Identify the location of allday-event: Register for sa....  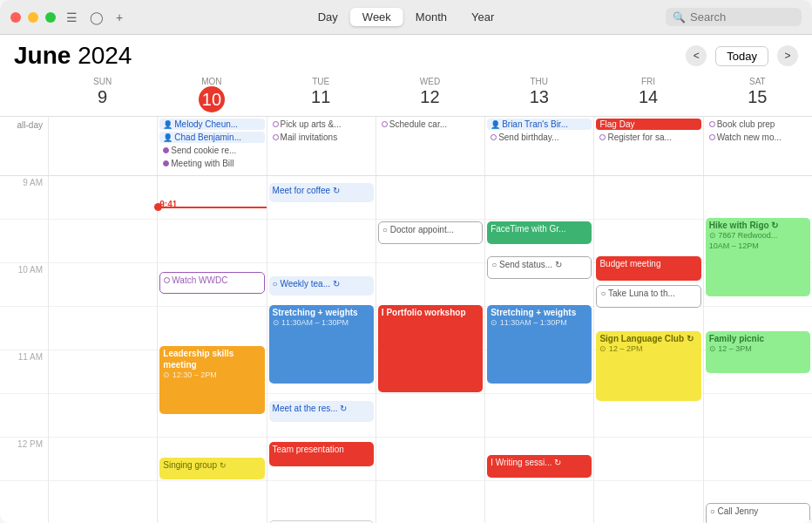
(648, 138).